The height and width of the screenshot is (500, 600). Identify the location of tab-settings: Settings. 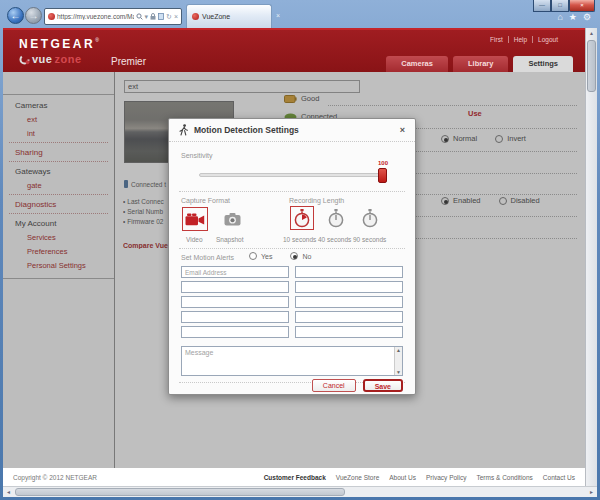
(543, 64).